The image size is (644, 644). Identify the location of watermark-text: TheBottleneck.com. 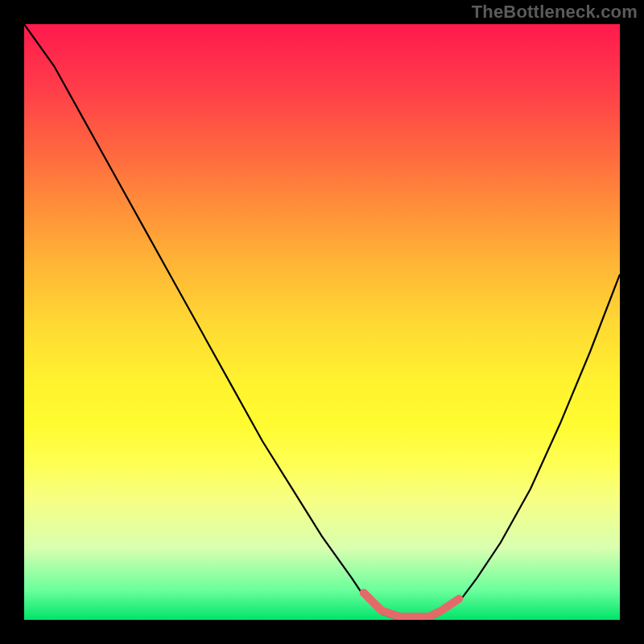
(555, 12).